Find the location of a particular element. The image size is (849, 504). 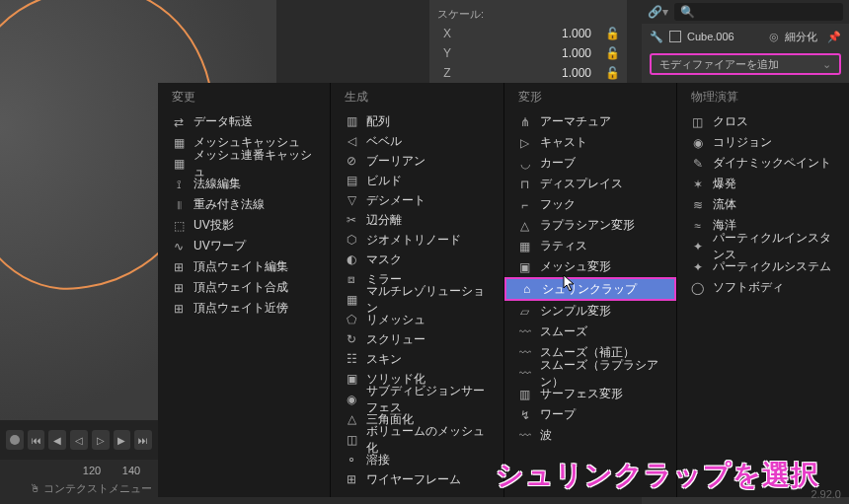

jump-end-button: ⏭ is located at coordinates (143, 440).